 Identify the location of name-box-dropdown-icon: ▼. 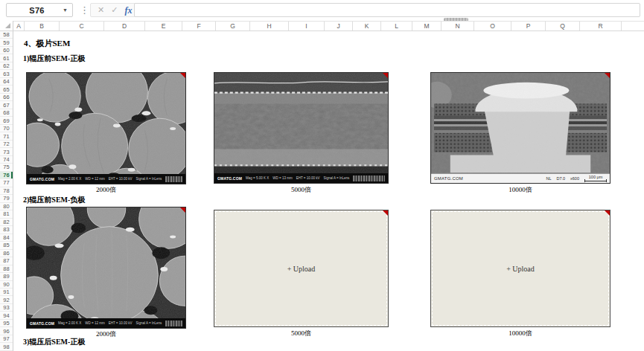
(66, 10).